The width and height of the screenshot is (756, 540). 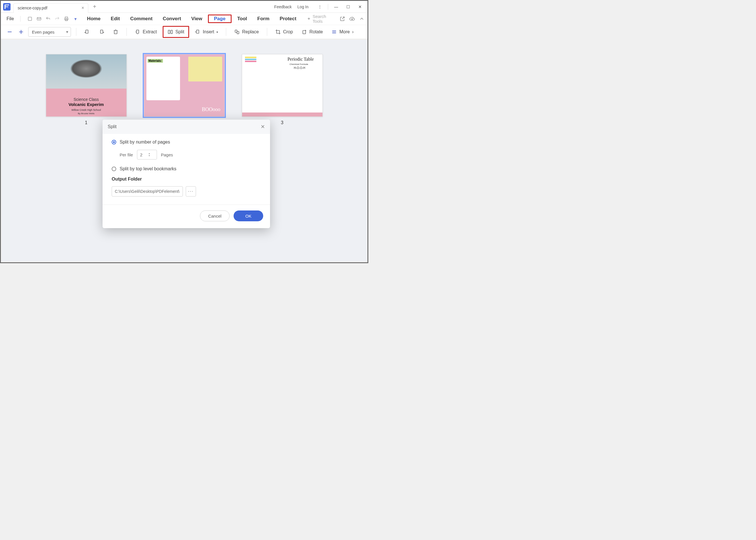 I want to click on insert-icon, so click(x=198, y=32).